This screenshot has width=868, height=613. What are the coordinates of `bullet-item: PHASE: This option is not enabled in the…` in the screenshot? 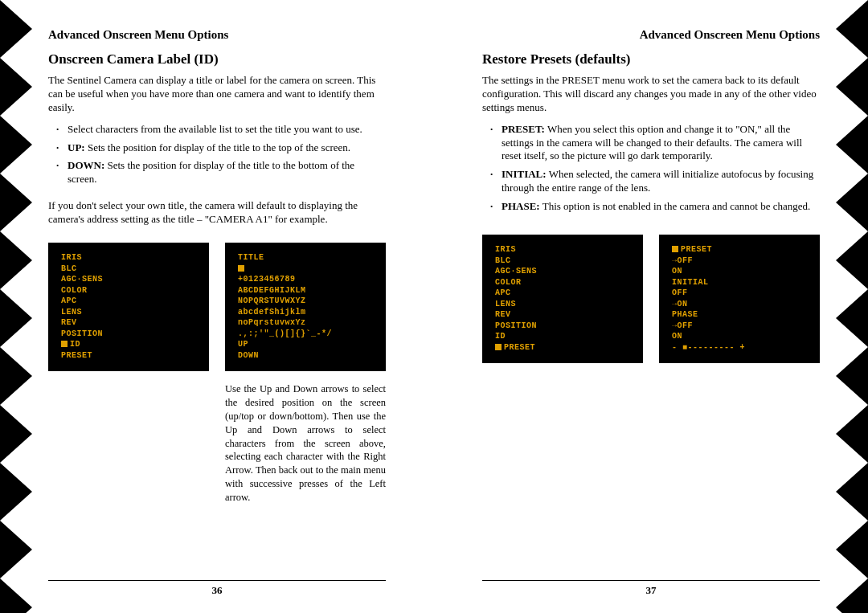 It's located at (655, 207).